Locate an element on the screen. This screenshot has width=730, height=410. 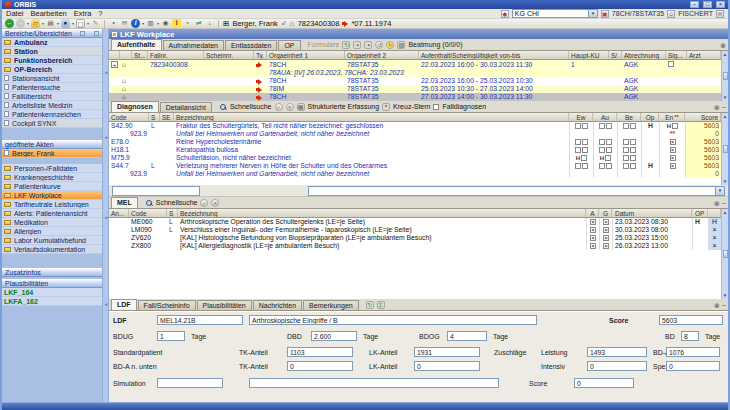
tab-b​emerkungen: Bemerkungen is located at coordinates (331, 305).